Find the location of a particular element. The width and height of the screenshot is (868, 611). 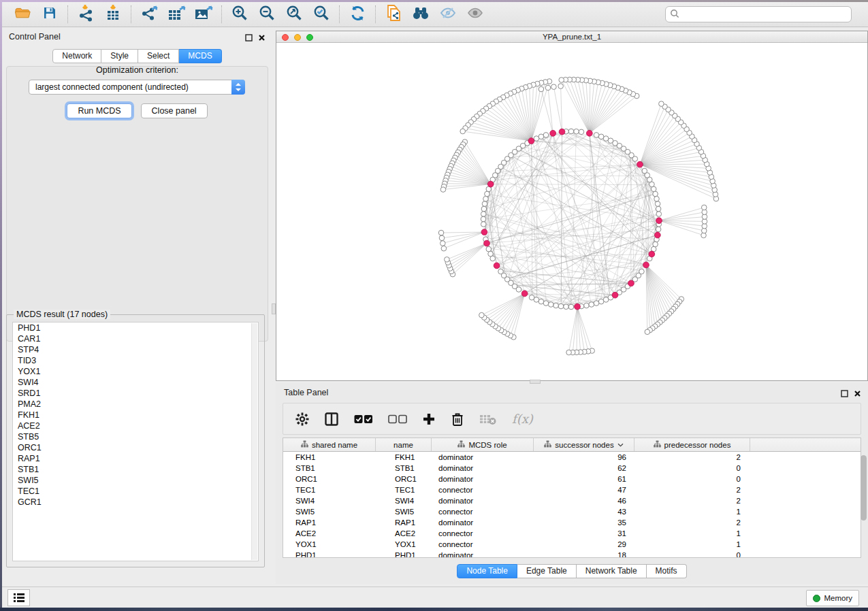

cell-successor_nodes: 35 is located at coordinates (584, 523).